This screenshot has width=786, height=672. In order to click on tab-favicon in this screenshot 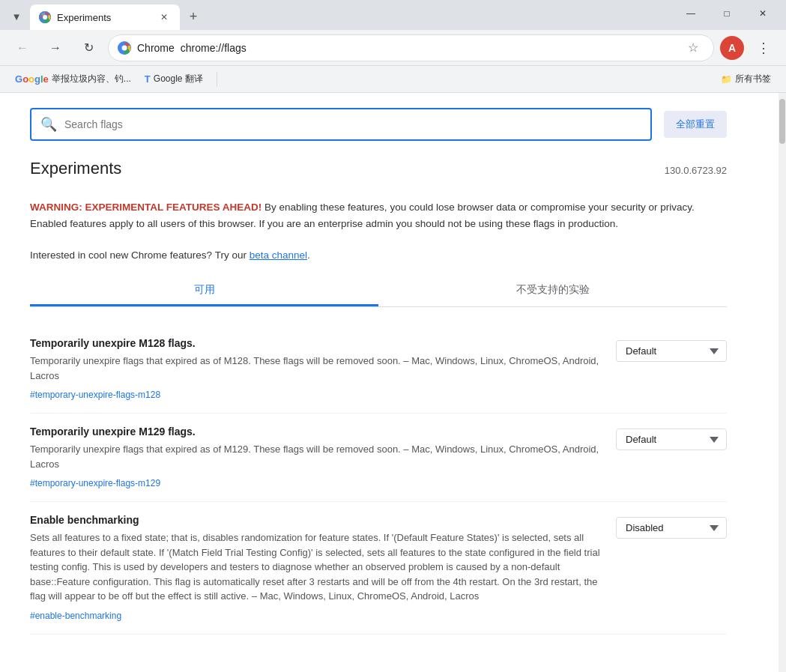, I will do `click(45, 17)`.